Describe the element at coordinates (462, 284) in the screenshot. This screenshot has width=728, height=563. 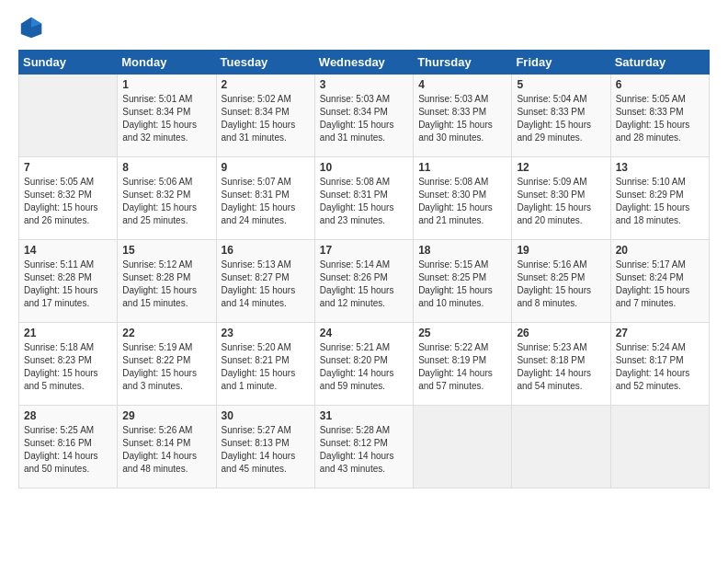
I see `day-info: Sunrise: 5:15 AM Sunset: 8:25 PM Dayligh…` at that location.